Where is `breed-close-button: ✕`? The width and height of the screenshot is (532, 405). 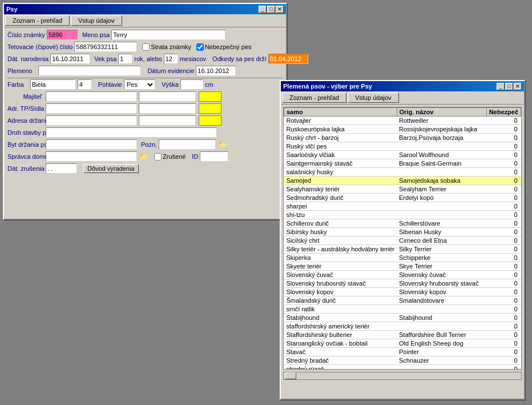 breed-close-button: ✕ is located at coordinates (518, 87).